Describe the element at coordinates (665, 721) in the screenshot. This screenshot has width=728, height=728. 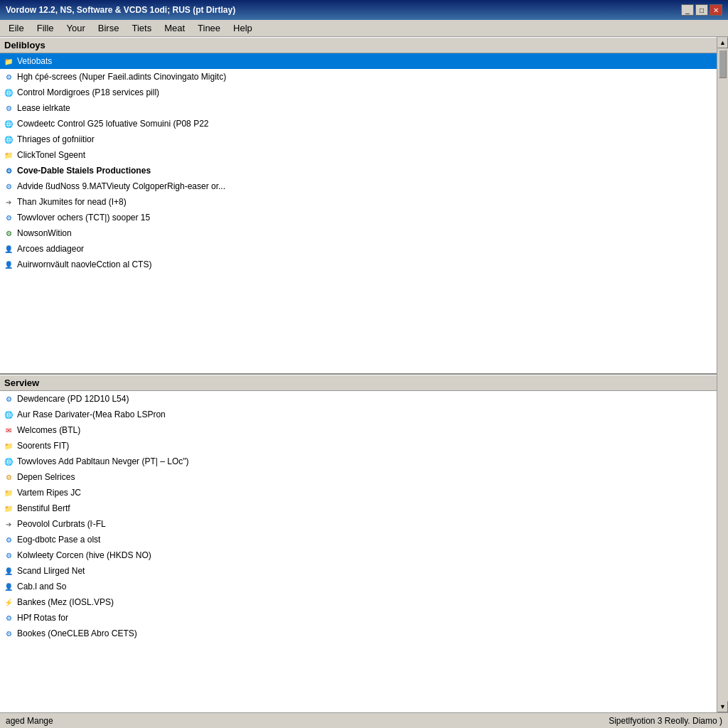
I see `status-right: Sipetlfyotion 3 Reolly. Diamo )` at that location.